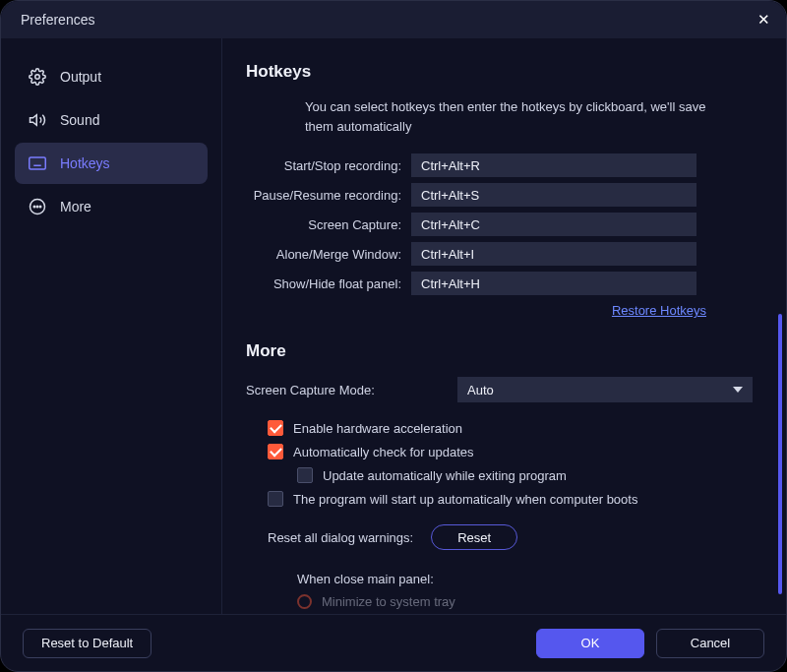 Image resolution: width=787 pixels, height=672 pixels. What do you see at coordinates (378, 429) in the screenshot?
I see `option-label: Enable hardware acceleration` at bounding box center [378, 429].